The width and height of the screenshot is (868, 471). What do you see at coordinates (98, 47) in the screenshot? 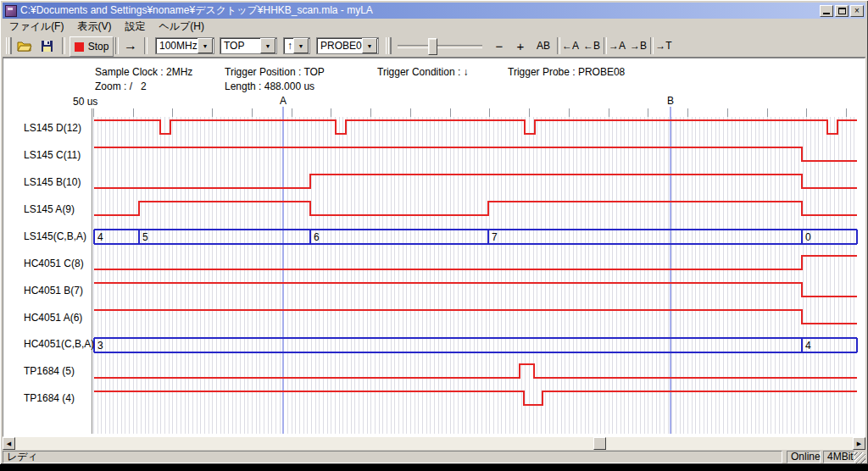
I see `stop-label: Stop` at bounding box center [98, 47].